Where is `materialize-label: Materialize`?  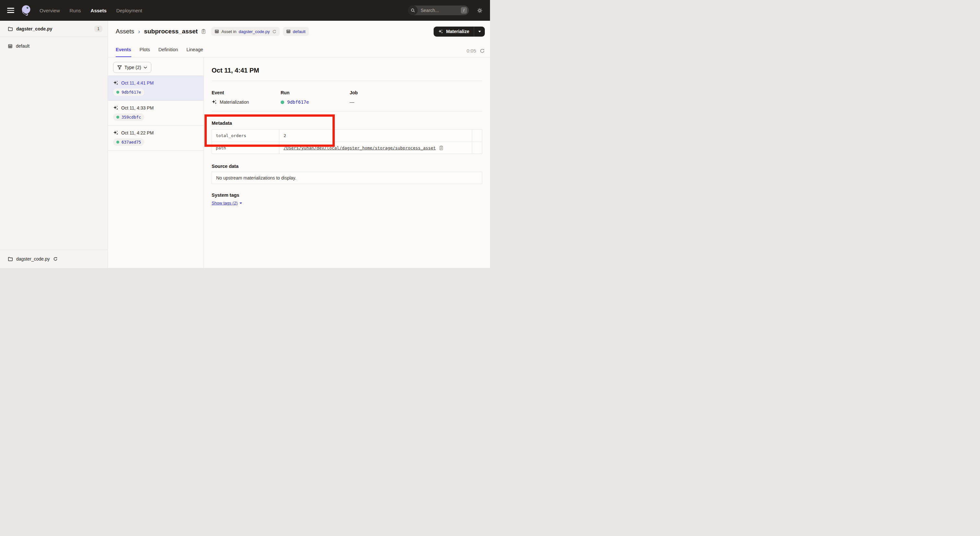
materialize-label: Materialize is located at coordinates (457, 31).